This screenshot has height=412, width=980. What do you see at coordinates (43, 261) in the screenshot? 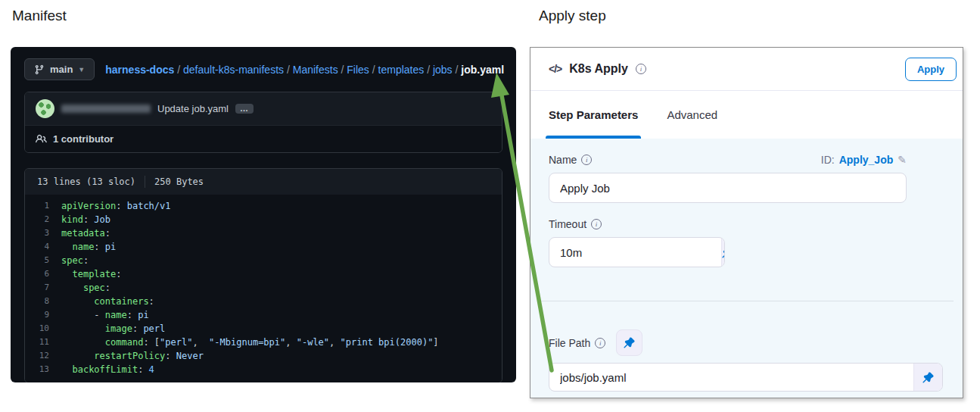
I see `line-number: 5` at bounding box center [43, 261].